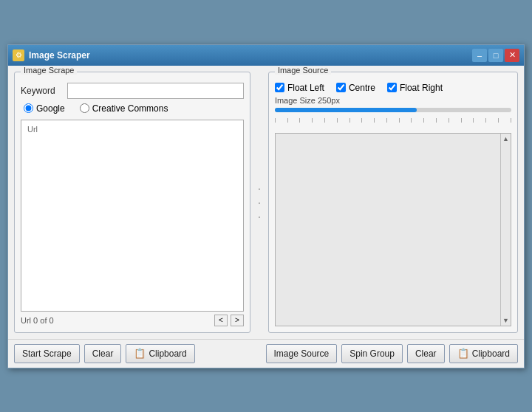  I want to click on keyword-row: Keyword, so click(132, 91).